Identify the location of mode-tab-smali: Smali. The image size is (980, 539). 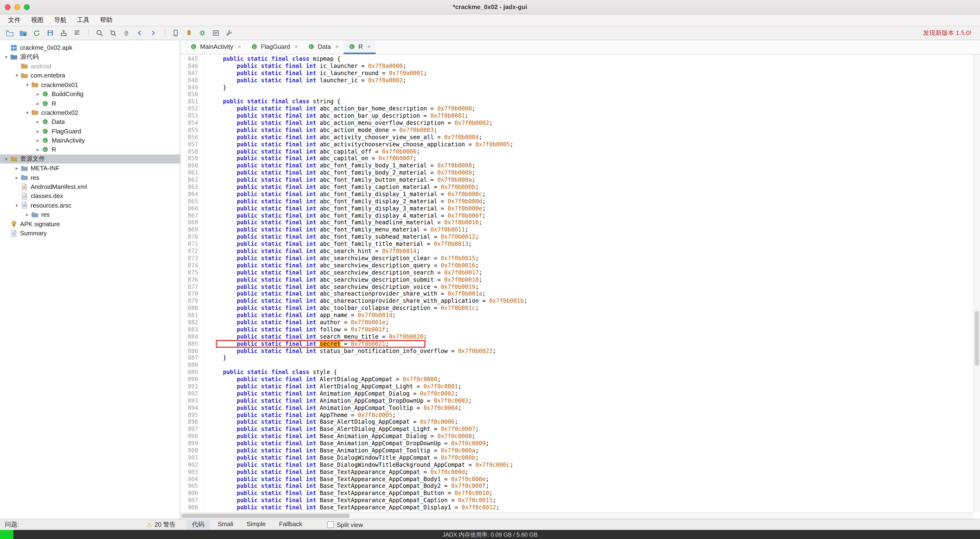
(225, 525).